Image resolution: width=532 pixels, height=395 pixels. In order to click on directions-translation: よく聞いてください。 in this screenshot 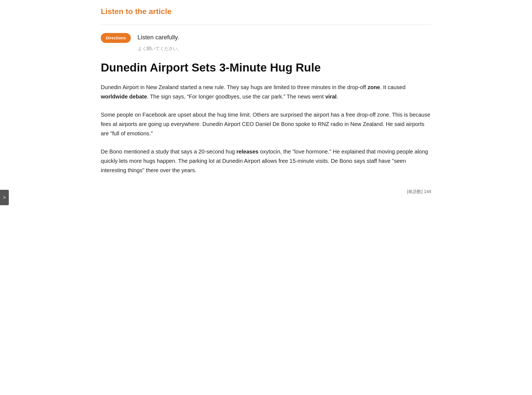, I will do `click(266, 49)`.